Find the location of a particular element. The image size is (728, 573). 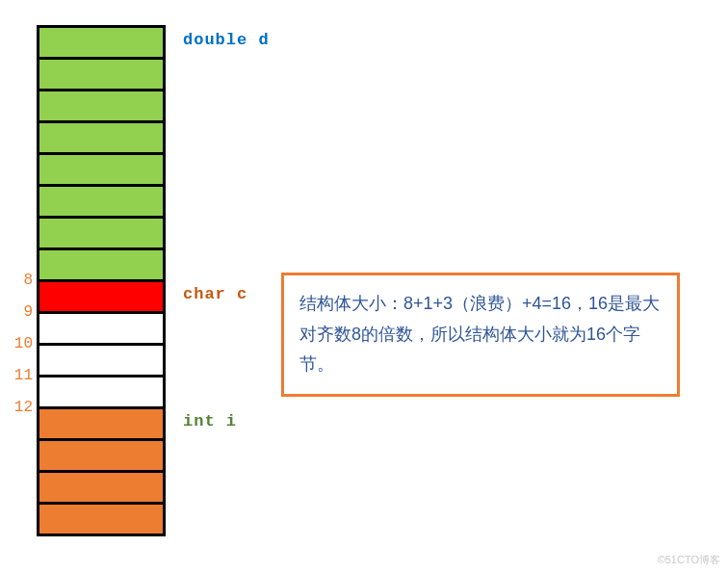

offset-11: 11 is located at coordinates (23, 376).